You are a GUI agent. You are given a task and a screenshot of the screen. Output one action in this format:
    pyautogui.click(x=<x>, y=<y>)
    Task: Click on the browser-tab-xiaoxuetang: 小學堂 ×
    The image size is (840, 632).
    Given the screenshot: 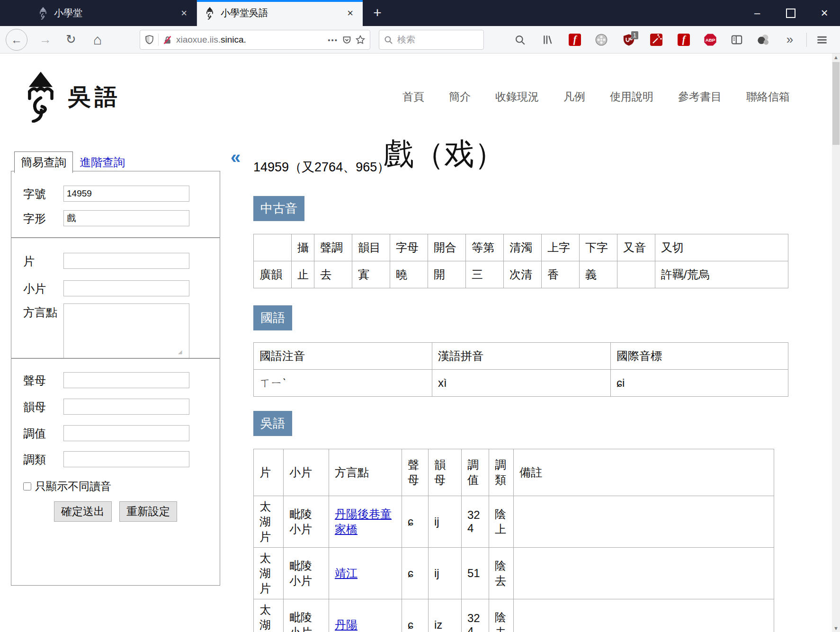 What is the action you would take?
    pyautogui.click(x=114, y=13)
    